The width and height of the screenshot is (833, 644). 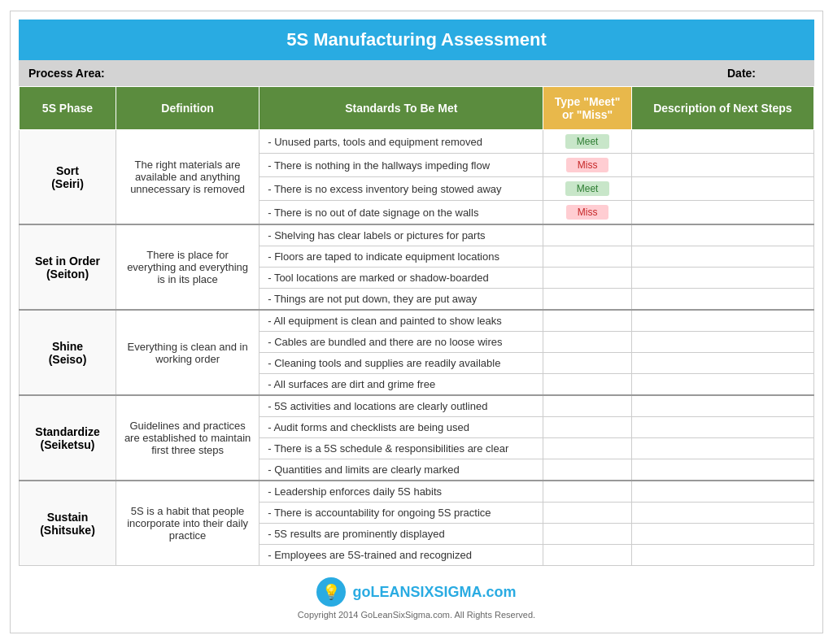 What do you see at coordinates (68, 524) in the screenshot?
I see `phase-cell: Sustain (Shitsuke)` at bounding box center [68, 524].